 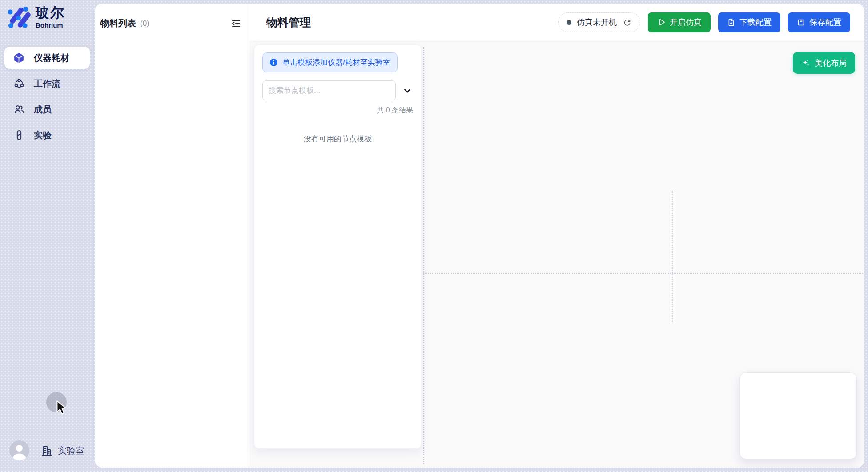 What do you see at coordinates (19, 17) in the screenshot?
I see `bohrium-logo-icon` at bounding box center [19, 17].